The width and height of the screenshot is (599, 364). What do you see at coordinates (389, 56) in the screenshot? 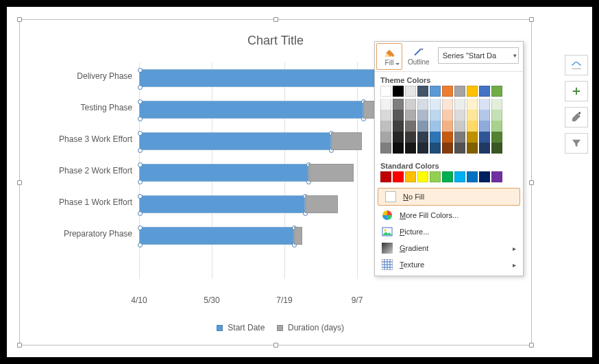
I see `fill-button: Fill` at bounding box center [389, 56].